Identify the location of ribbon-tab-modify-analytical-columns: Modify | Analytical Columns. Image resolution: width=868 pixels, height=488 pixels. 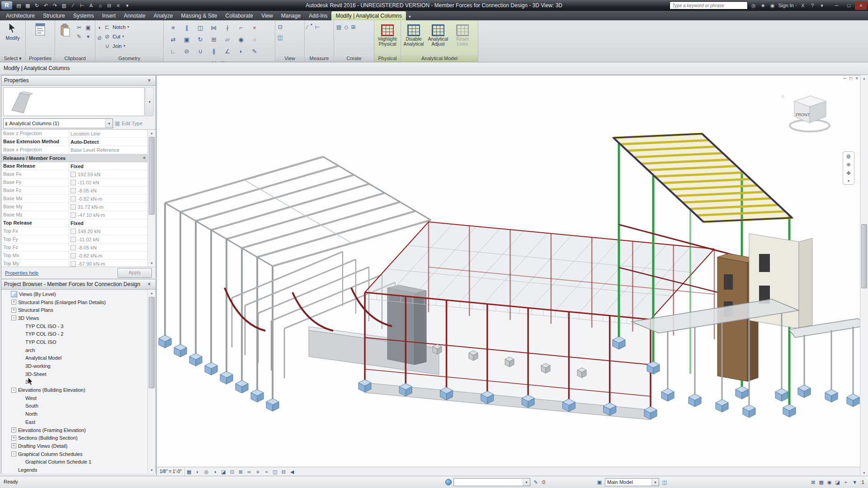
(369, 16).